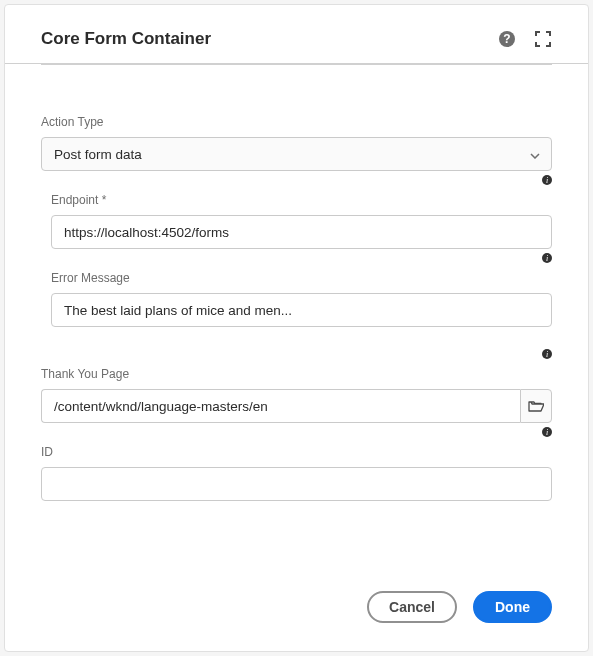  What do you see at coordinates (280, 406) in the screenshot?
I see `thank-you-page-input` at bounding box center [280, 406].